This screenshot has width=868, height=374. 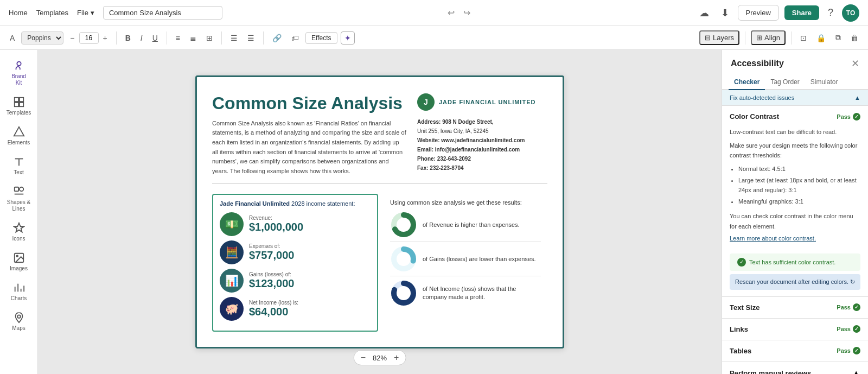 What do you see at coordinates (800, 186) in the screenshot?
I see `contrast-thresholds: Normal text: 4.5:1 Large text (at least …` at bounding box center [800, 186].